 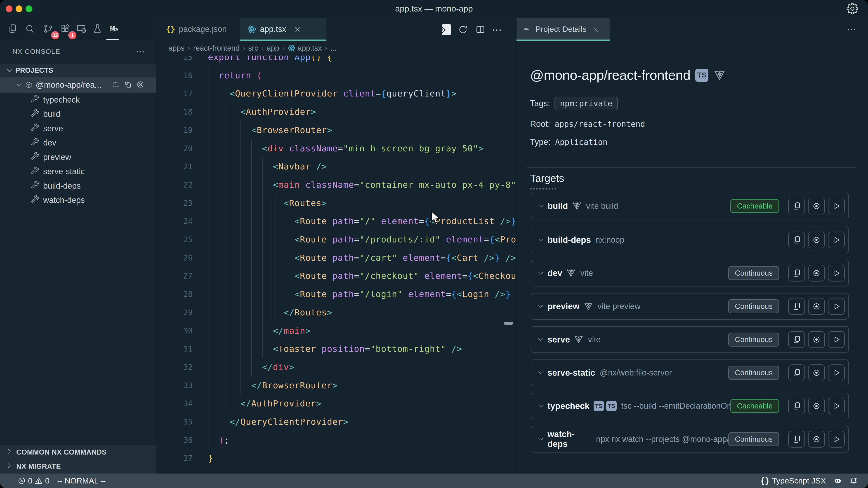 I want to click on code-line: <main className="container mx-auto px-4 …, so click(x=362, y=185).